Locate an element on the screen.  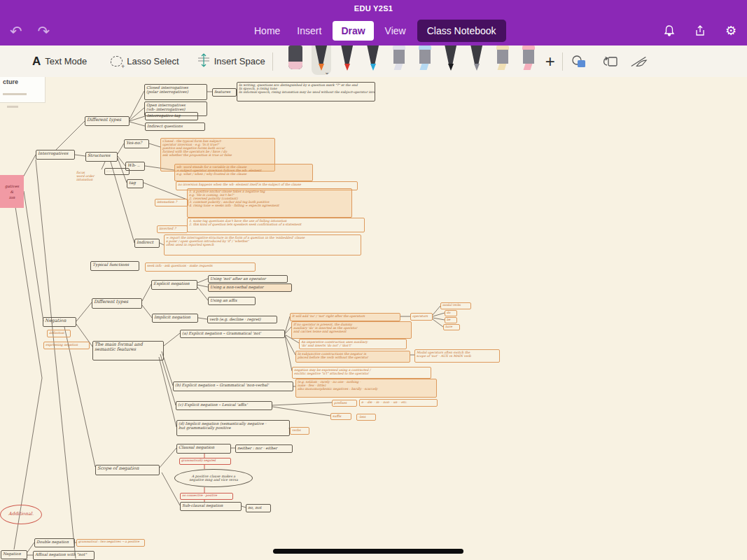
home-indicator is located at coordinates (368, 552).